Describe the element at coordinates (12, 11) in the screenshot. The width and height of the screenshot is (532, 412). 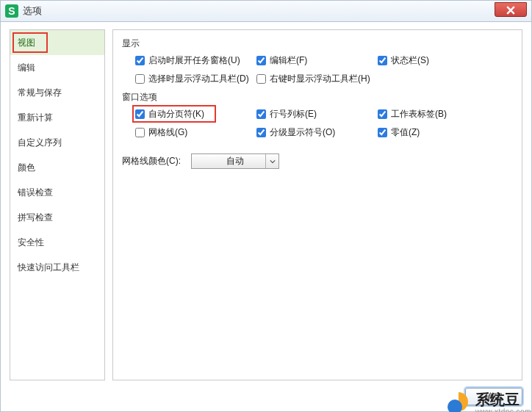
I see `app-icon-letter: S` at that location.